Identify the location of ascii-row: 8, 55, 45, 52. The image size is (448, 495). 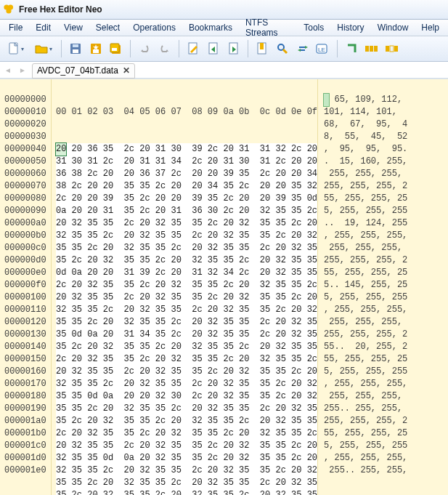
(385, 137).